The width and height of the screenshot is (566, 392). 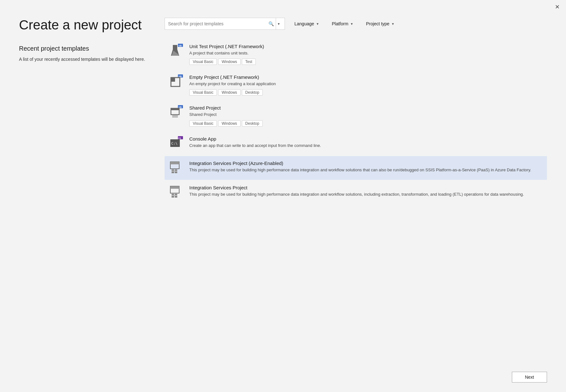 What do you see at coordinates (366, 168) in the screenshot?
I see `template-info: Integration Services Project (Azure-Enab…` at bounding box center [366, 168].